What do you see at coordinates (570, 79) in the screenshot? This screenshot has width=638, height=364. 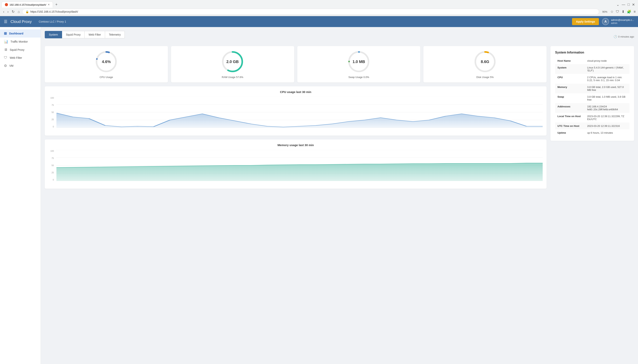 I see `info-label: CPU` at bounding box center [570, 79].